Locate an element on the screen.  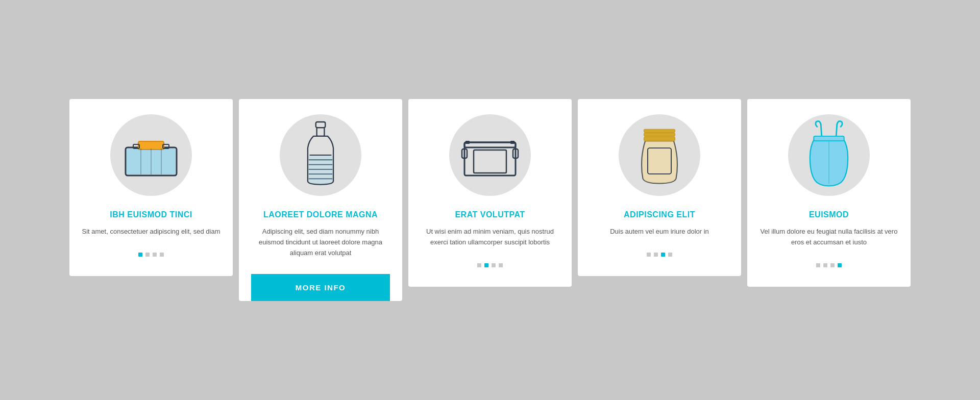
card-2-body: Adipiscing elit, sed diam nonummy nibh e… is located at coordinates (321, 242).